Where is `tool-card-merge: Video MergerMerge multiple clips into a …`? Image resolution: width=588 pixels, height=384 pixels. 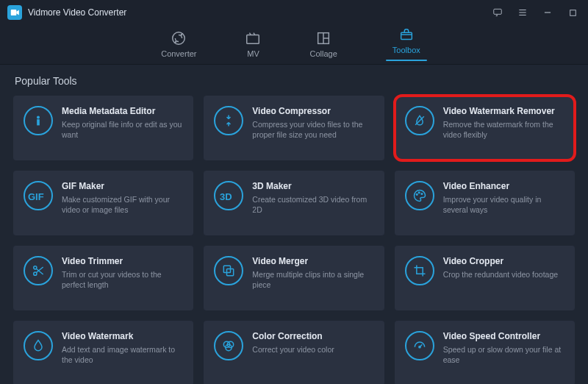
tool-card-merge: Video MergerMerge multiple clips into a … is located at coordinates (294, 278).